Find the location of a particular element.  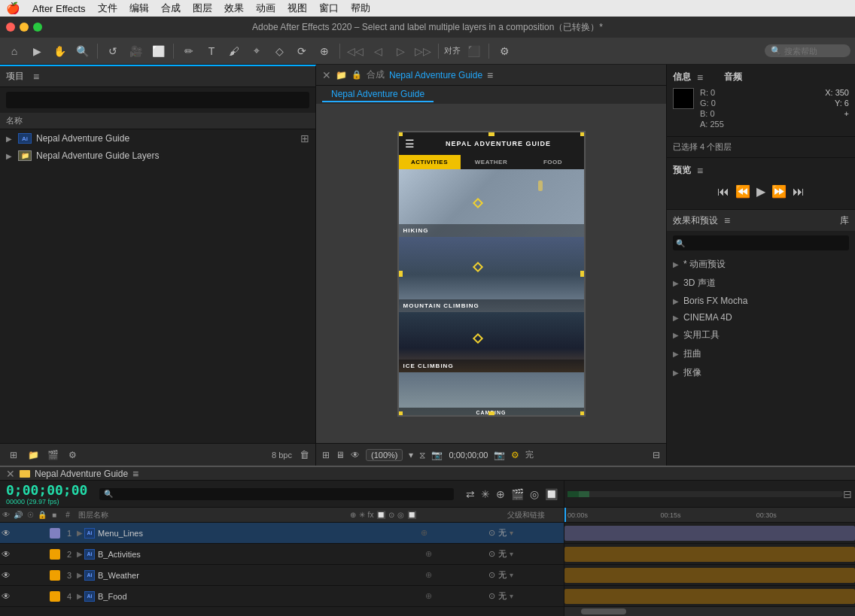

layer-row-1: 👁 1 ▶ Ai Menu_Lines ⊕ ⊙ 无 ▾ is located at coordinates (281, 533).